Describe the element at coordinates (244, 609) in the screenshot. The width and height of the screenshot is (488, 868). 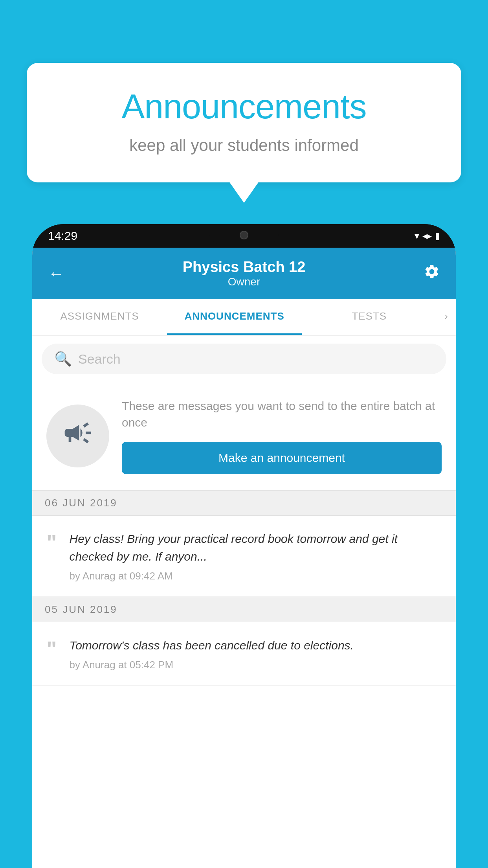
I see `date-separator-2: 05 JUN 2019` at that location.